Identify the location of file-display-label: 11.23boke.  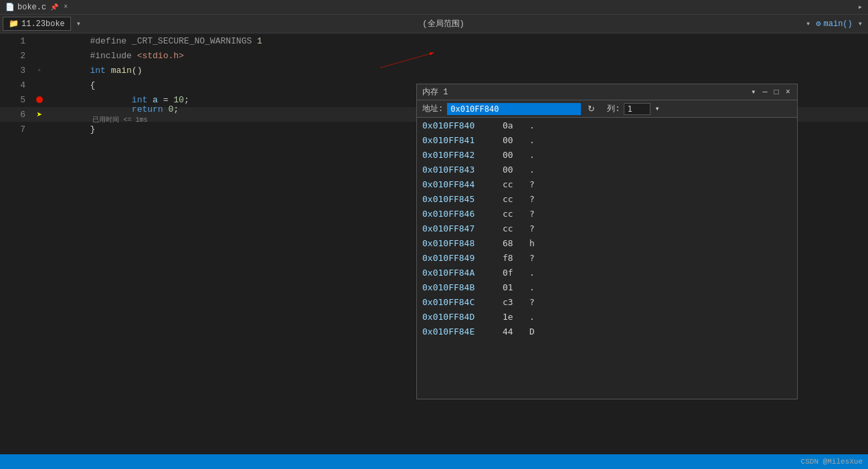
(43, 24).